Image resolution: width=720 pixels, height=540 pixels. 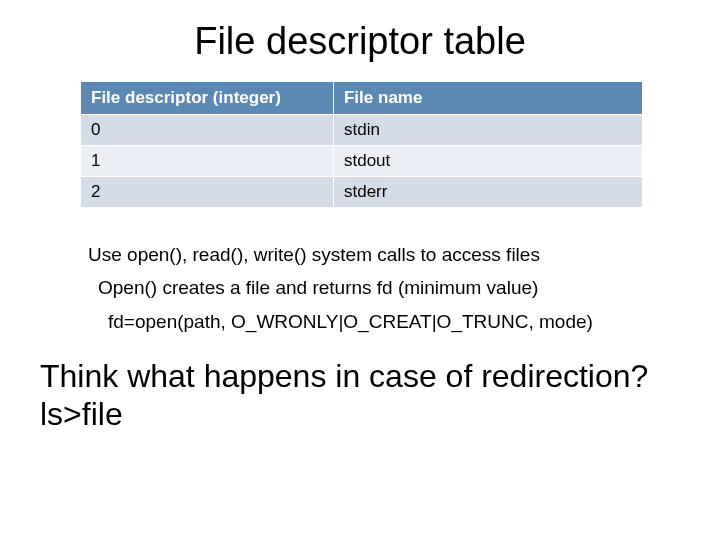 What do you see at coordinates (488, 130) in the screenshot?
I see `cell-name: stdin` at bounding box center [488, 130].